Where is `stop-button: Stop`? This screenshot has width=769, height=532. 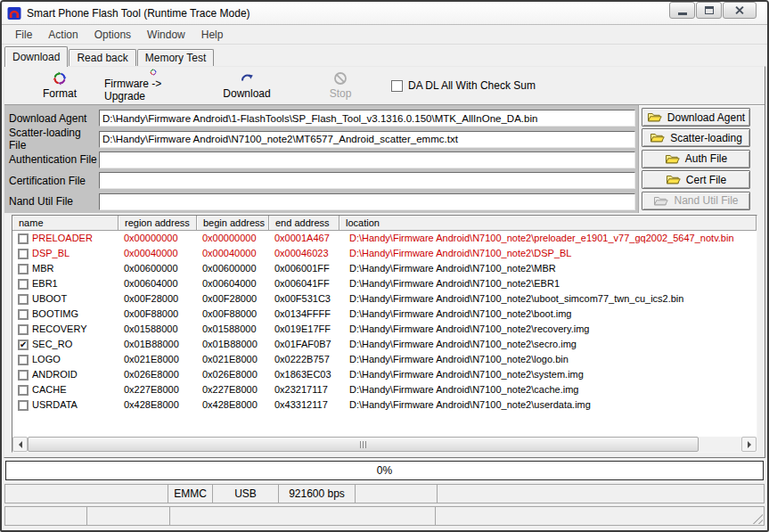
stop-button: Stop is located at coordinates (340, 86).